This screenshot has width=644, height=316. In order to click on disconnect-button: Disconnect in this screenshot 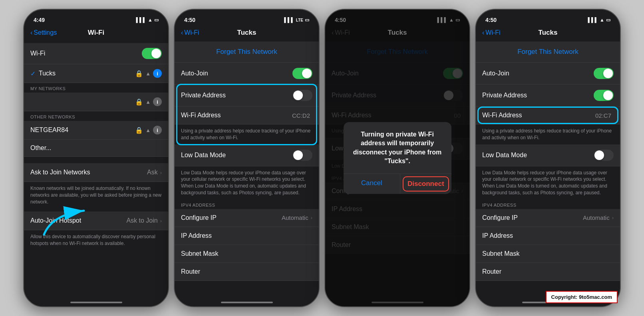, I will do `click(426, 184)`.